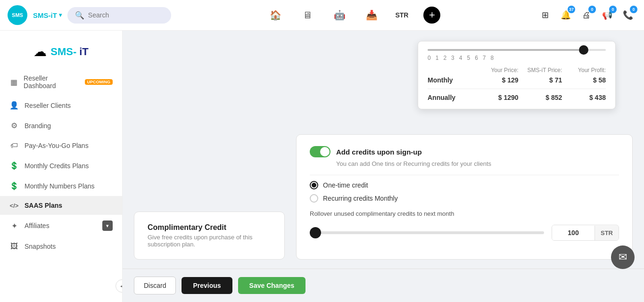 The height and width of the screenshot is (302, 644). I want to click on annually-period-label: Annually, so click(451, 98).